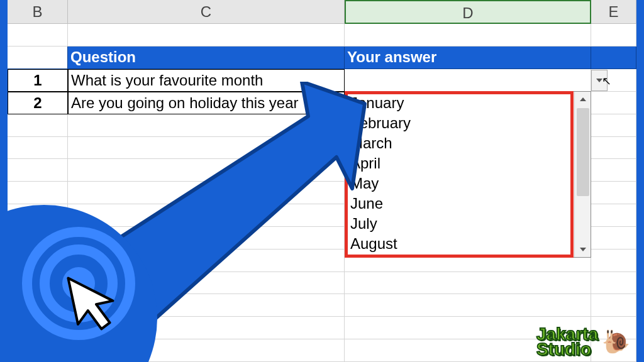  What do you see at coordinates (460, 163) in the screenshot?
I see `dropdown-option: April` at bounding box center [460, 163].